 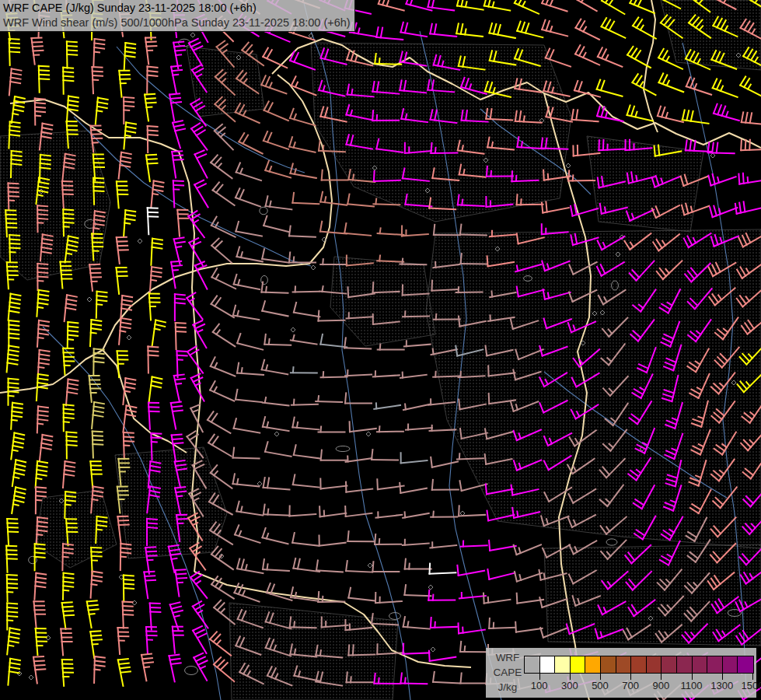 What do you see at coordinates (508, 672) in the screenshot?
I see `legend-title: WRFCAPEJ/kg` at bounding box center [508, 672].